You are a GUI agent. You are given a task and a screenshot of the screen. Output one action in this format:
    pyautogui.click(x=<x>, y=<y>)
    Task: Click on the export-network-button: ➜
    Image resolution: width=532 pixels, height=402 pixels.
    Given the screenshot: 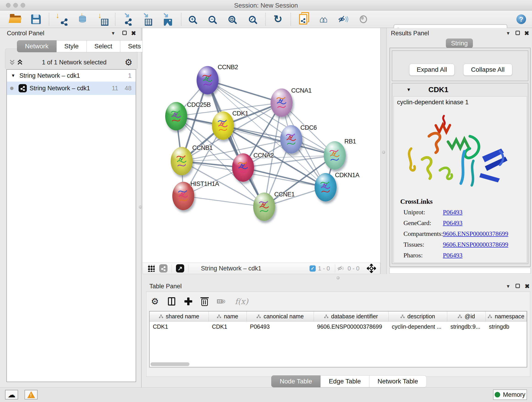 What is the action you would take?
    pyautogui.click(x=126, y=19)
    